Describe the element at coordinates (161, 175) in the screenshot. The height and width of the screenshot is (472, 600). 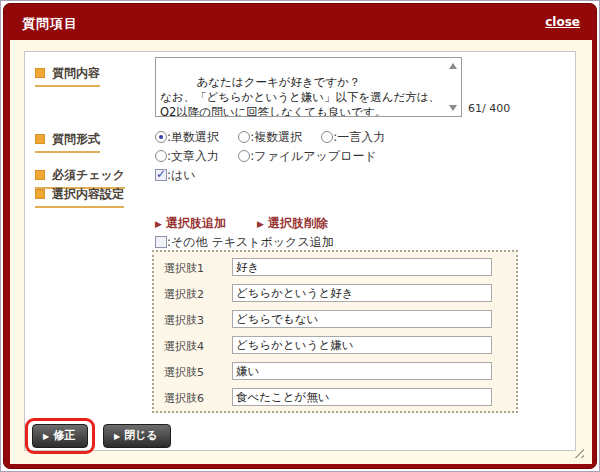
I see `checkbox-checked-icon` at that location.